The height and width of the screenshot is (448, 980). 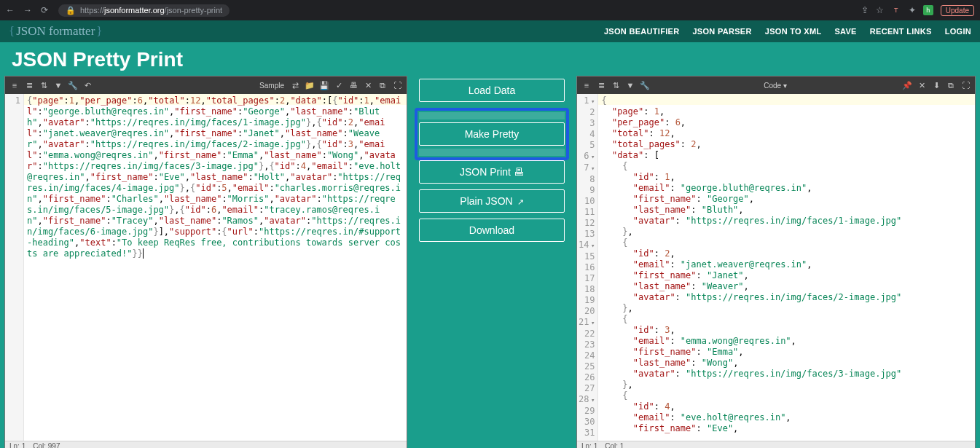 What do you see at coordinates (907, 86) in the screenshot?
I see `pin-icon: 📌` at bounding box center [907, 86].